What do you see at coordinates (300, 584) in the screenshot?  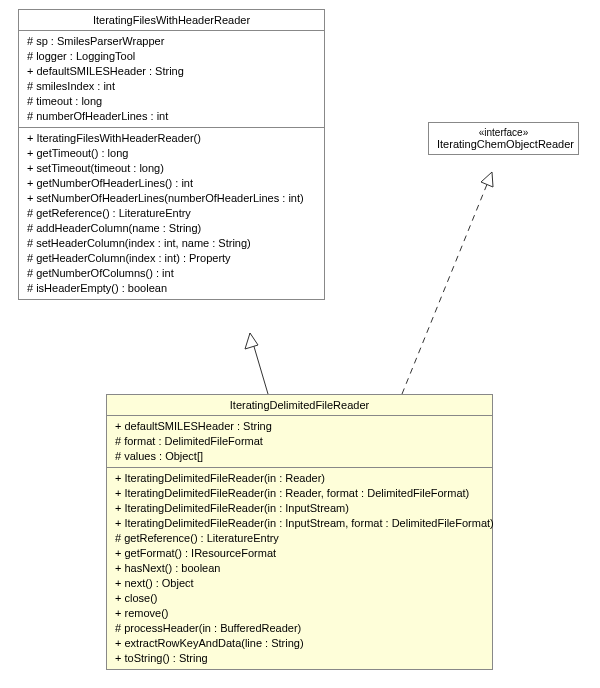 I see `member-row: + next() : Object` at bounding box center [300, 584].